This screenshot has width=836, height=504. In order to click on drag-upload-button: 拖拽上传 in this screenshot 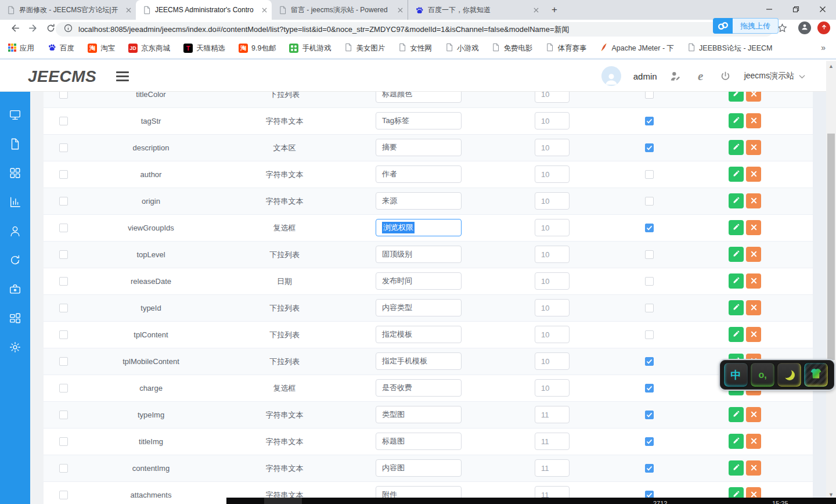, I will do `click(756, 26)`.